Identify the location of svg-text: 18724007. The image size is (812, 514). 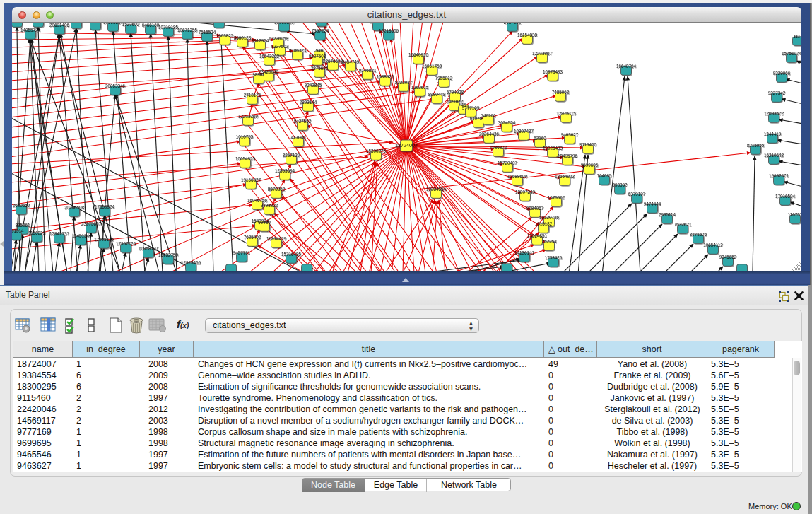
(406, 146).